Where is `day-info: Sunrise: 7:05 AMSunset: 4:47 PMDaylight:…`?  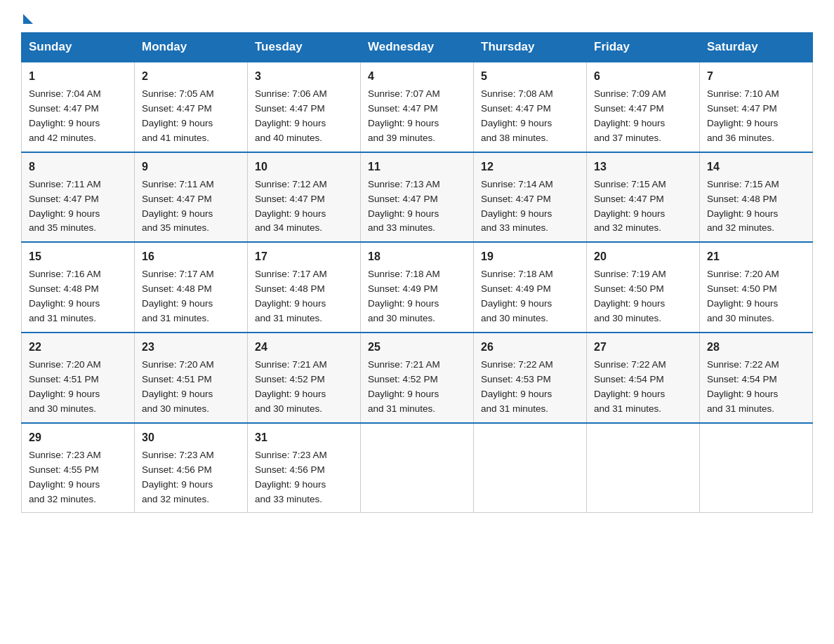
day-info: Sunrise: 7:05 AMSunset: 4:47 PMDaylight:… is located at coordinates (178, 116).